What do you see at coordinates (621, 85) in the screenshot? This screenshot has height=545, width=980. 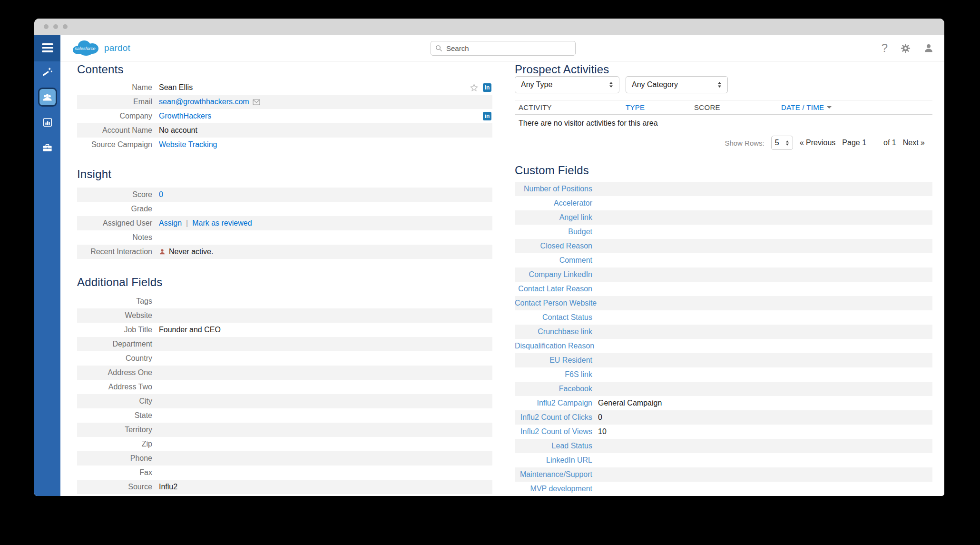 I see `activity-filters: Any Type Any Category` at bounding box center [621, 85].